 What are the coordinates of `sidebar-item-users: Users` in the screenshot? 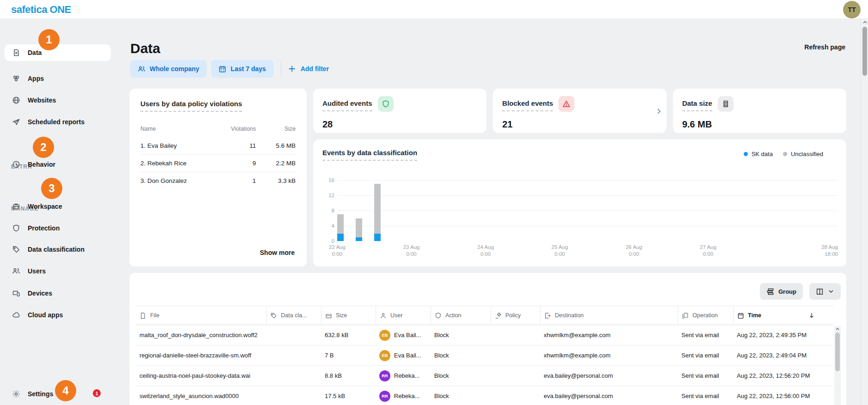 It's located at (58, 271).